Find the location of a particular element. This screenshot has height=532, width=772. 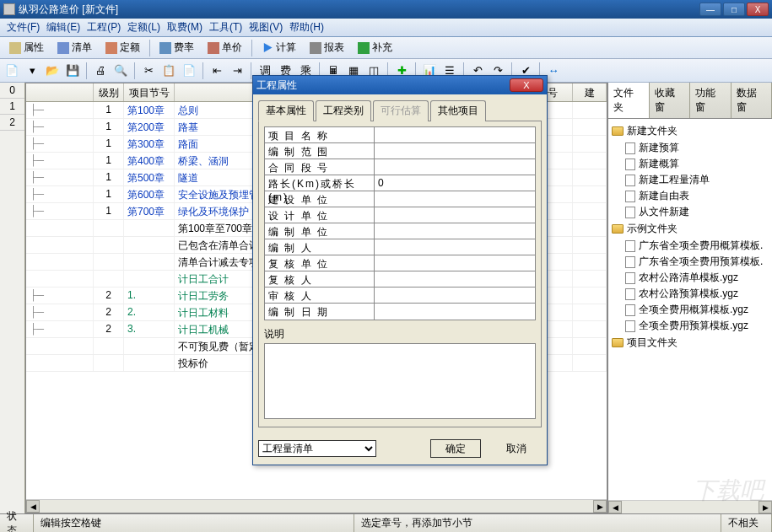

menu-fee: 取费(M) is located at coordinates (185, 27).